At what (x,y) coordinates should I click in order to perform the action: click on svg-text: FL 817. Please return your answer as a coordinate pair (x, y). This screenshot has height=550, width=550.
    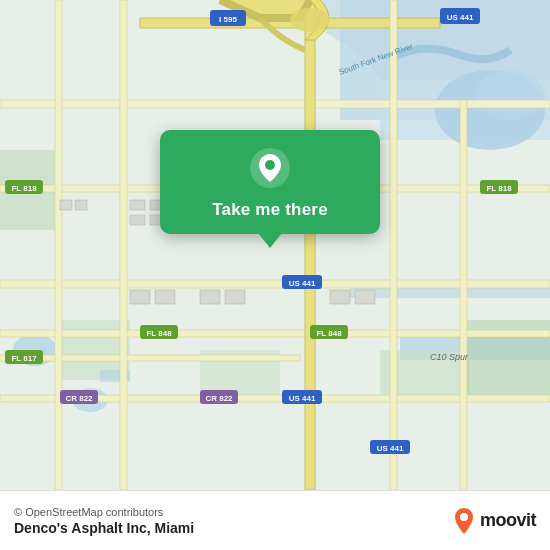
    Looking at the image, I should click on (24, 358).